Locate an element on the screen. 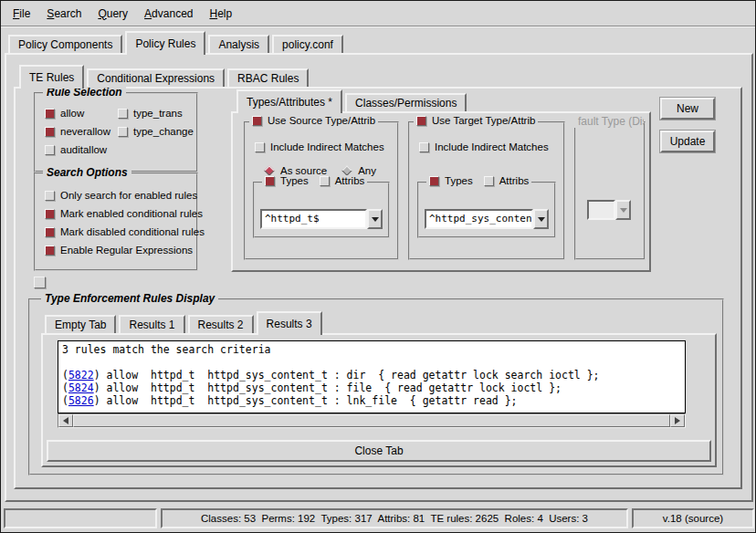 The image size is (756, 533). rule-result-row: (5822) allow httpd_t httpd_sys_content_t… is located at coordinates (372, 375).